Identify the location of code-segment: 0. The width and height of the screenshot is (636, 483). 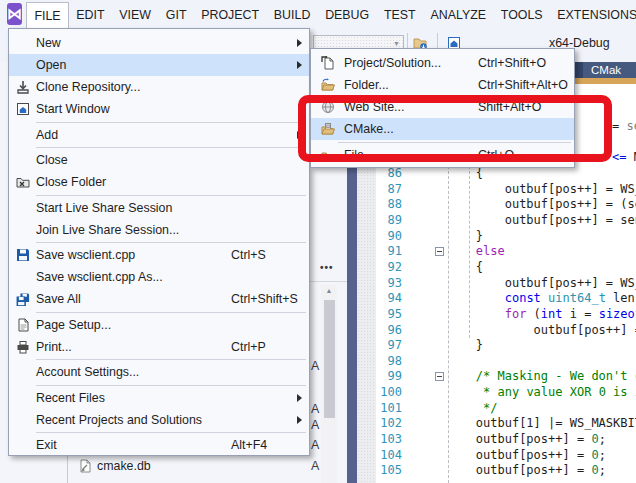
(594, 470).